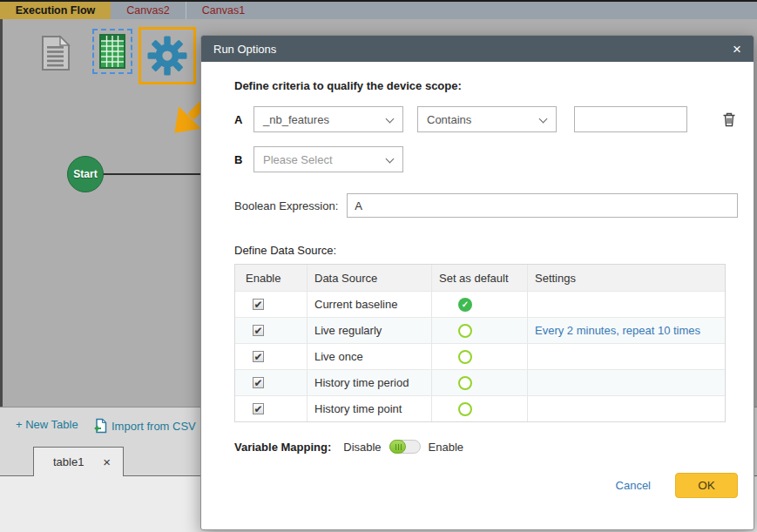 The width and height of the screenshot is (757, 532). What do you see at coordinates (85, 174) in the screenshot?
I see `start-node: Start` at bounding box center [85, 174].